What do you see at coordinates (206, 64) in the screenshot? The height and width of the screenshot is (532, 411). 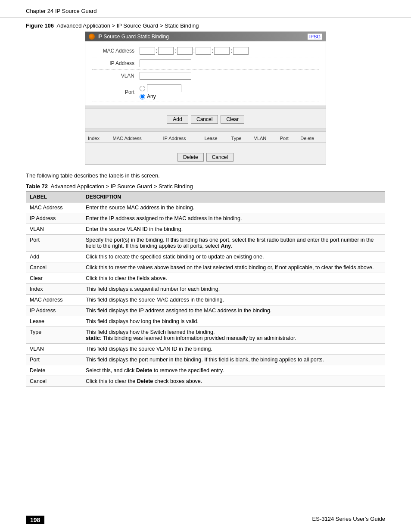 I see `ip-address-row: IP Address` at bounding box center [206, 64].